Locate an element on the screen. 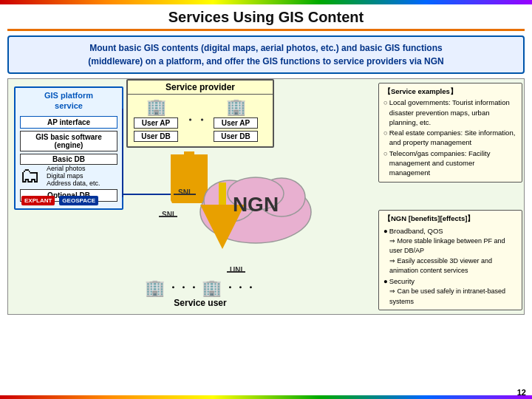  se-text-1: Local governments: Tourist information d… is located at coordinates (454, 112).